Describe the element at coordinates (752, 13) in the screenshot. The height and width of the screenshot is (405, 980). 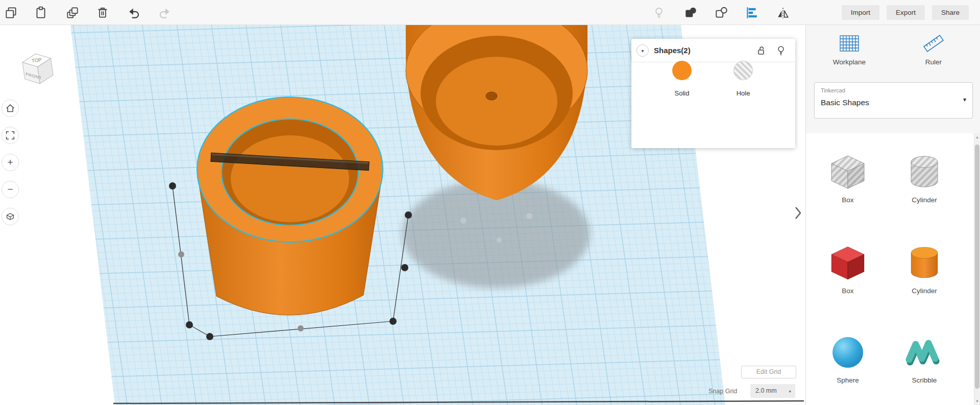
I see `align-button` at that location.